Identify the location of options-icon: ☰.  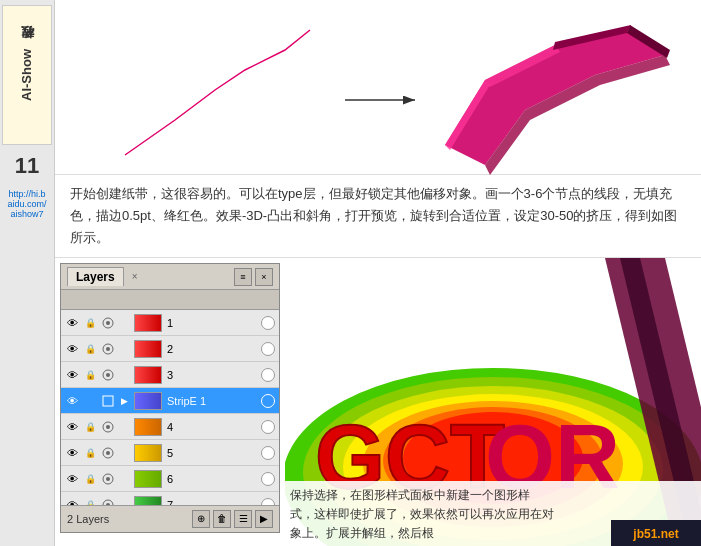
(243, 519).